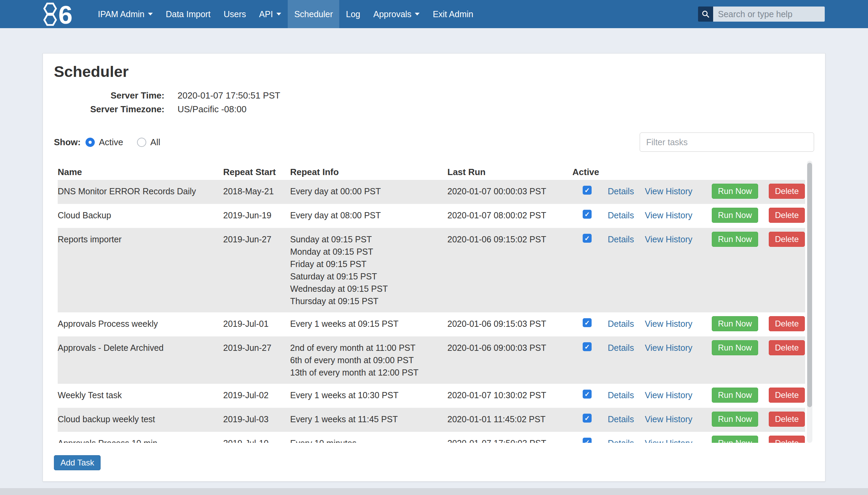 The width and height of the screenshot is (868, 495). What do you see at coordinates (434, 102) in the screenshot?
I see `server-info: Server Time: 2020-01-07 17:50:51 PST Ser…` at bounding box center [434, 102].